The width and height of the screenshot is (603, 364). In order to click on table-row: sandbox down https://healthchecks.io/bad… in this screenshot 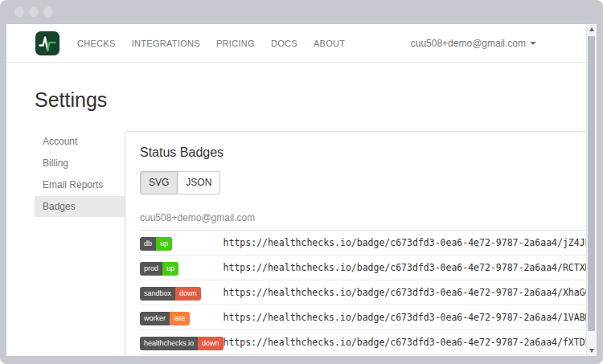, I will do `click(368, 292)`.